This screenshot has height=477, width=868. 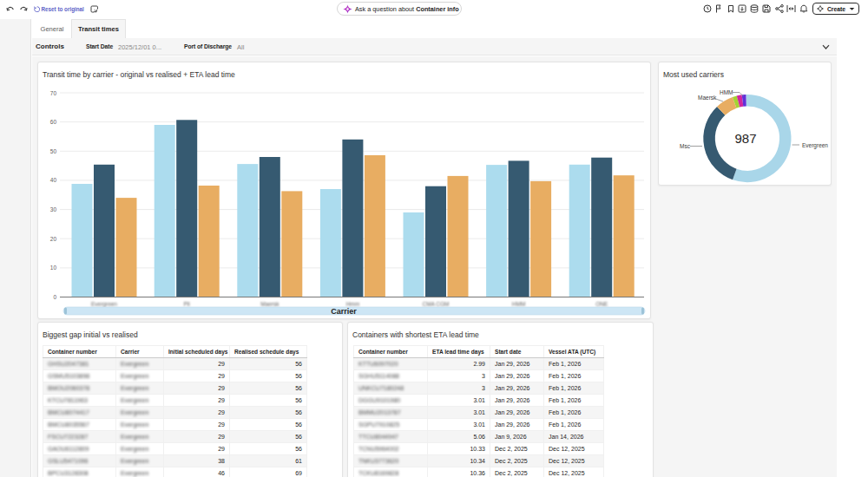 What do you see at coordinates (815, 146) in the screenshot?
I see `svg-text: Evergreen` at bounding box center [815, 146].